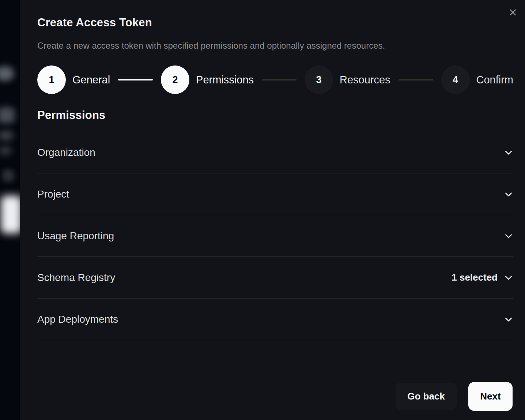 The height and width of the screenshot is (420, 525). Describe the element at coordinates (52, 80) in the screenshot. I see `step-number-badge: 1` at that location.